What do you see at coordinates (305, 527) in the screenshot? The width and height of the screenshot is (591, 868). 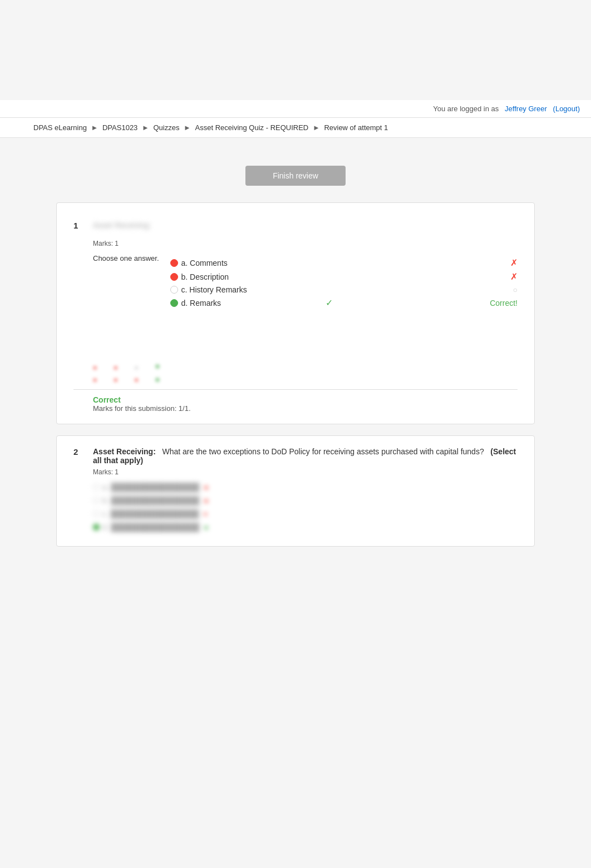 I see `q2-option-d: d. ████████████████ ●` at bounding box center [305, 527].